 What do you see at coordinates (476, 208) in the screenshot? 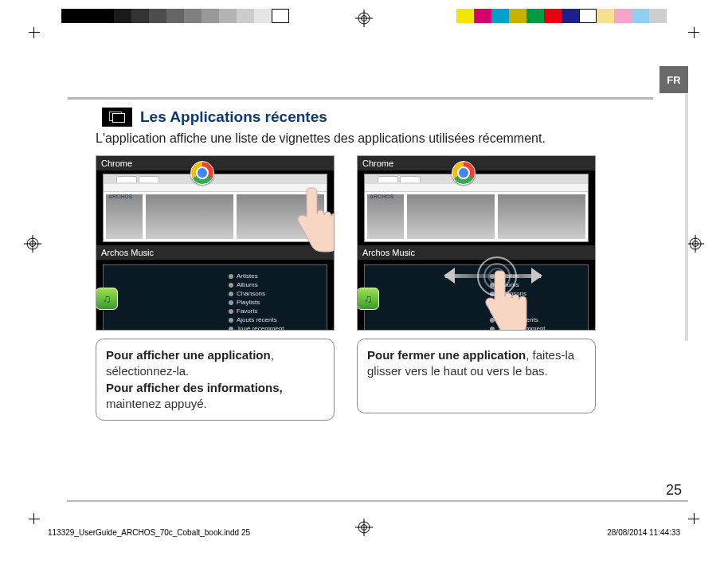
I see `recent-app-thumbnail: ARCHOS` at bounding box center [476, 208].